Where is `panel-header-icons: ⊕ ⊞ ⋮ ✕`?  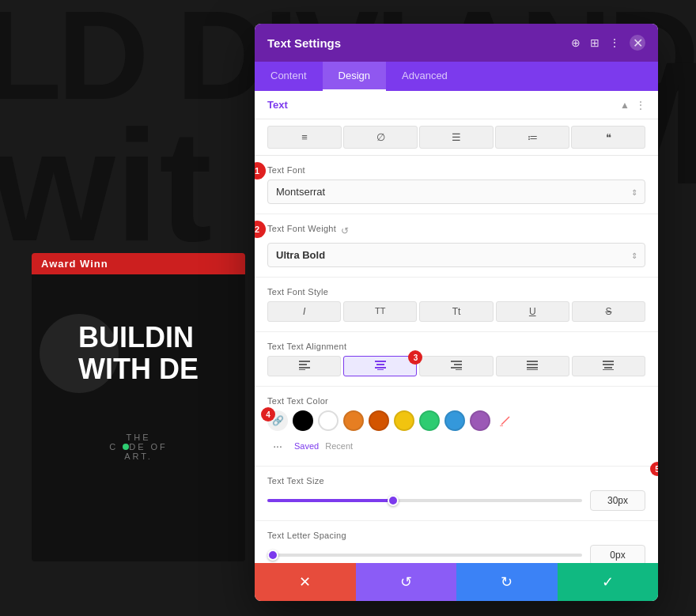 panel-header-icons: ⊕ ⊞ ⋮ ✕ is located at coordinates (608, 43).